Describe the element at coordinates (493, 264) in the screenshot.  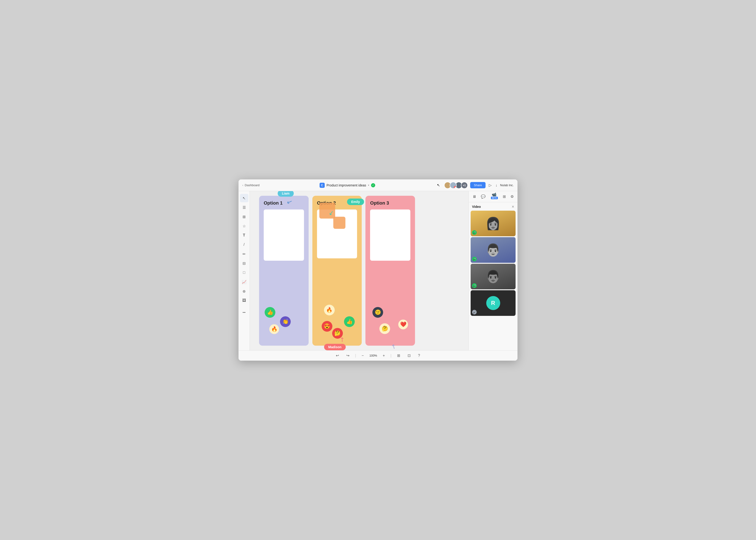
I see `video-feeds: 👩 🎤 👨 🎤 👨` at that location.